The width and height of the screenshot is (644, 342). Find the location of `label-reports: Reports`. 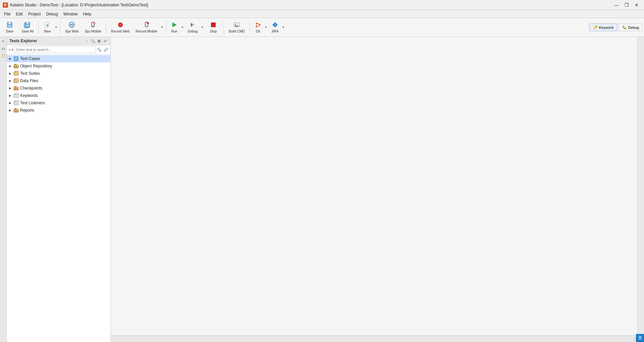

label-reports: Reports is located at coordinates (27, 110).